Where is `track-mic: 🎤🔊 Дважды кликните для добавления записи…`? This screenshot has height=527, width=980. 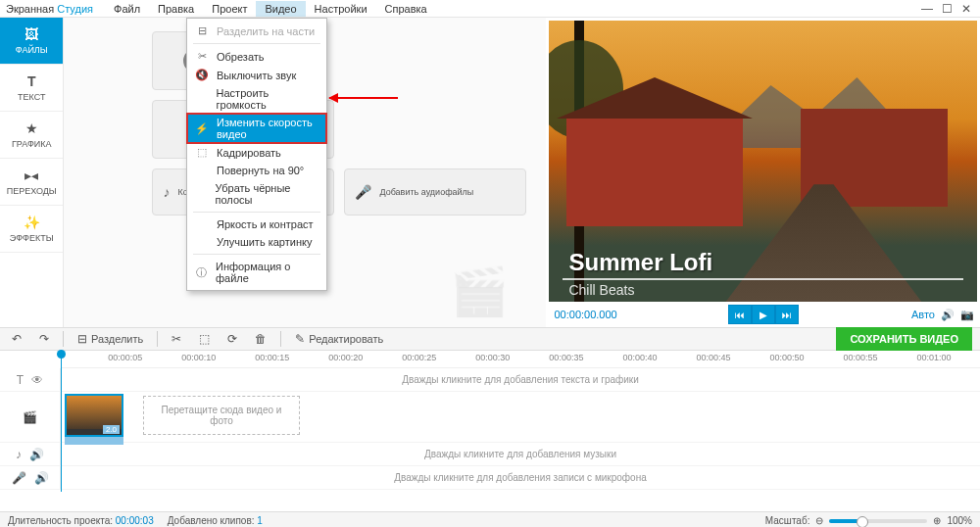 track-mic: 🎤🔊 Дважды кликните для добавления записи… is located at coordinates (490, 478).